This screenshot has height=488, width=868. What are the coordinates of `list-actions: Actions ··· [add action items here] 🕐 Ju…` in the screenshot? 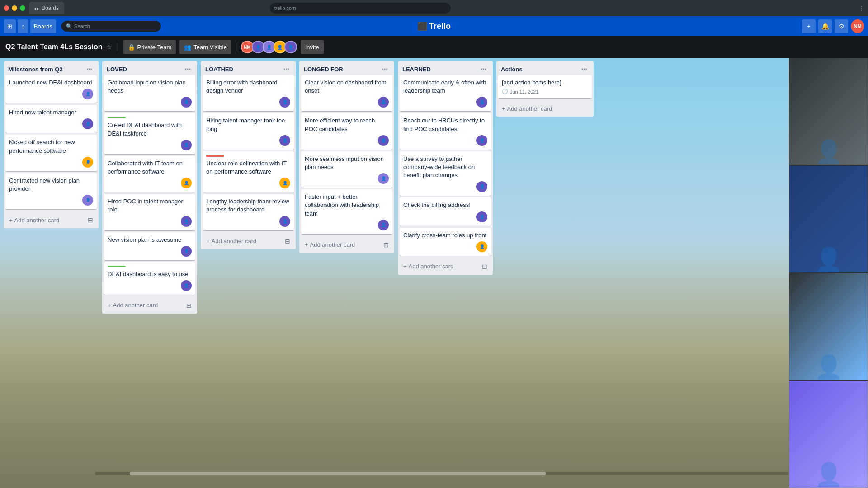 It's located at (545, 89).